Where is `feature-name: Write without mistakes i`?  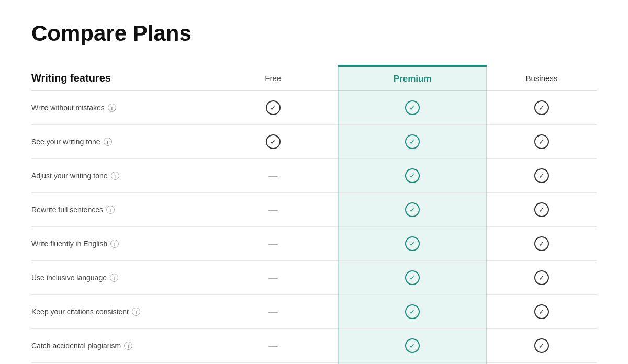 feature-name: Write without mistakes i is located at coordinates (74, 108).